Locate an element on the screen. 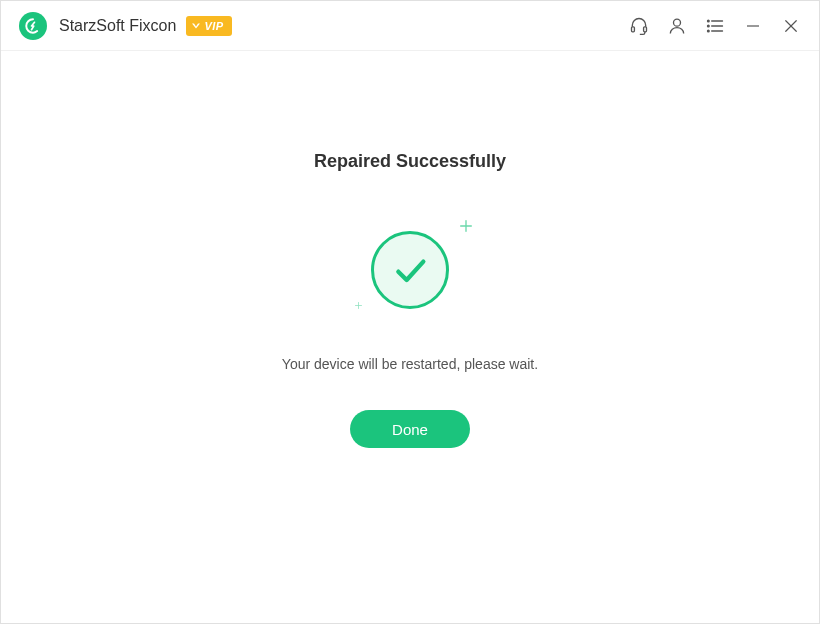 This screenshot has width=820, height=624. app-logo-icon is located at coordinates (33, 26).